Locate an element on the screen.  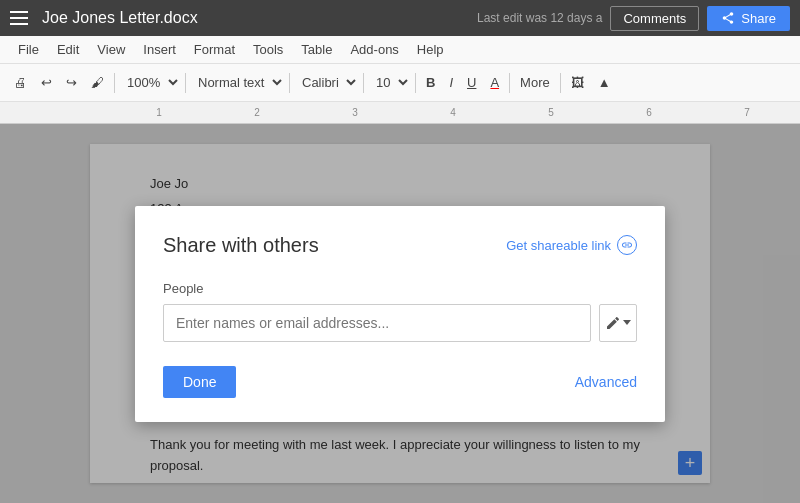
last-edit-text: Last edit was 12 days a is located at coordinates (540, 18).